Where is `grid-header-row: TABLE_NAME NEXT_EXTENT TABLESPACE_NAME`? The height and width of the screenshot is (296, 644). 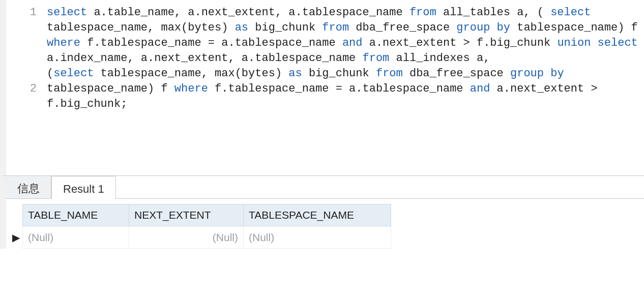
grid-header-row: TABLE_NAME NEXT_EXTENT TABLESPACE_NAME is located at coordinates (330, 215).